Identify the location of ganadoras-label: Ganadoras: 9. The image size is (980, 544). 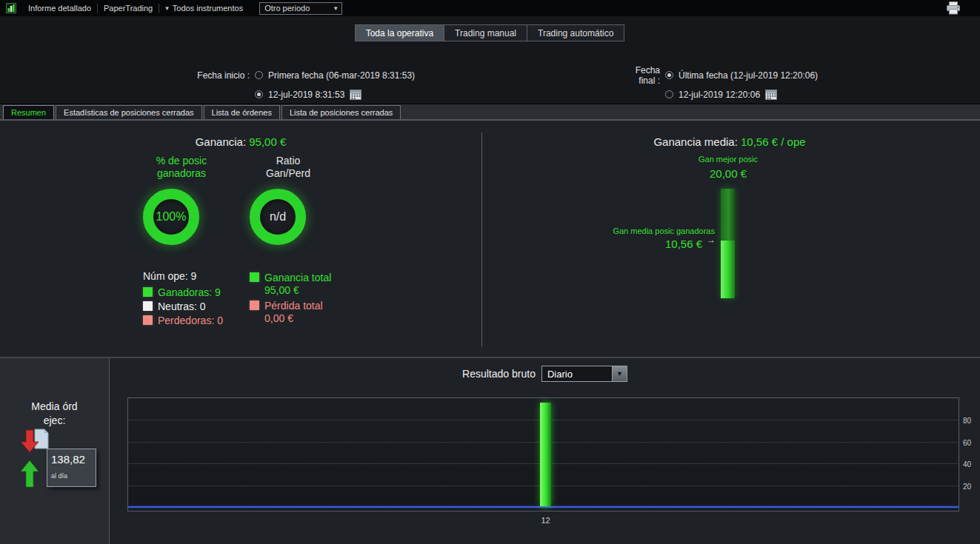
(190, 292).